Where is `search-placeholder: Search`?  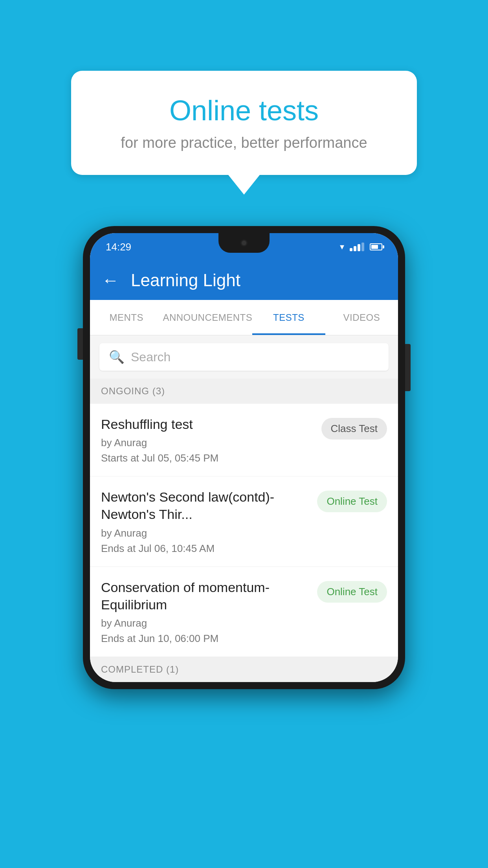 search-placeholder: Search is located at coordinates (151, 357).